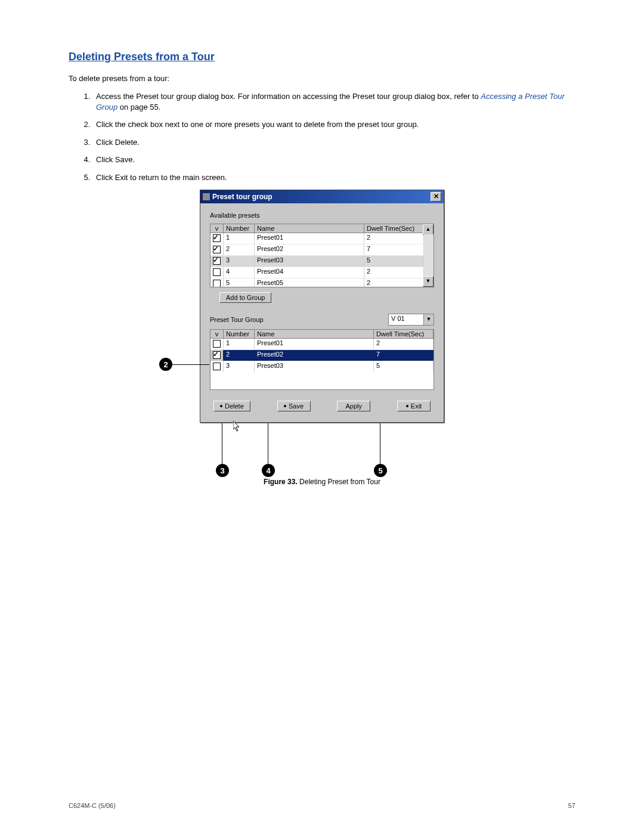 Image resolution: width=644 pixels, height=833 pixels. Describe the element at coordinates (92, 806) in the screenshot. I see `footer-left: C624M-C (5/06)` at that location.